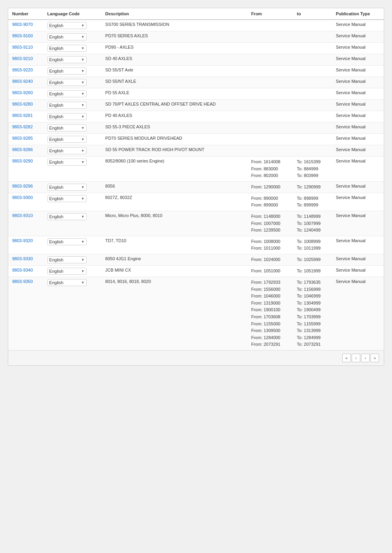  What do you see at coordinates (270, 223) in the screenshot?
I see `cell-from: From: 1148000From: 1007000From: 1239500` at bounding box center [270, 223].